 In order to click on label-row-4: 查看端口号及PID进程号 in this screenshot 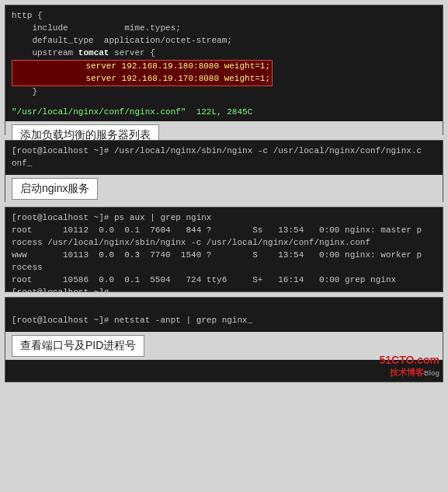, I will do `click(224, 346)`.